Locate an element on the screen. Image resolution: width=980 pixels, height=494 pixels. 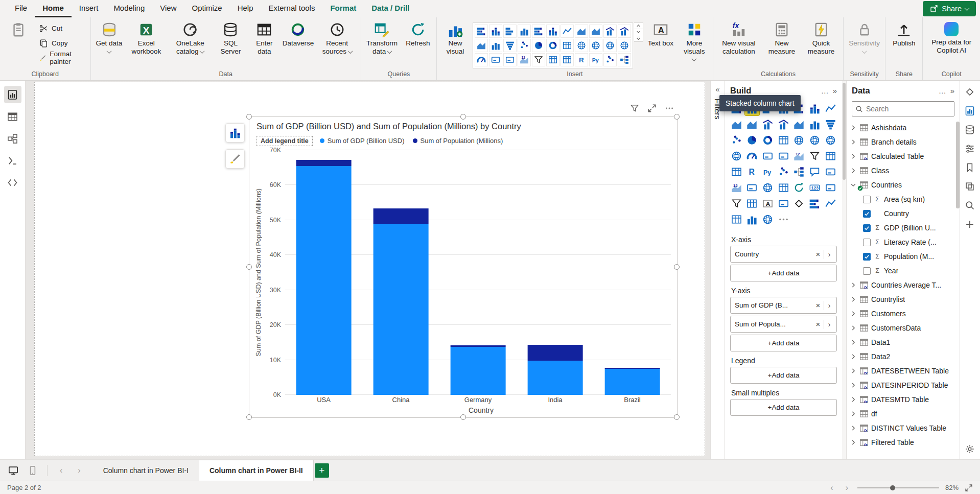
table-row-datesbetween-table: fxDATESBETWEEN Table is located at coordinates (903, 371).